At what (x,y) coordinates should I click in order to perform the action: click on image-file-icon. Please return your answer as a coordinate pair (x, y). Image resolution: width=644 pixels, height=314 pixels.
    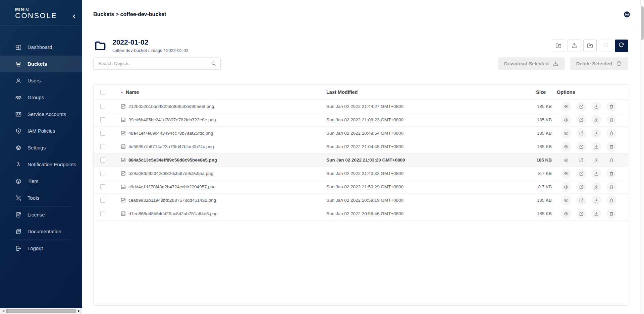
    Looking at the image, I should click on (123, 187).